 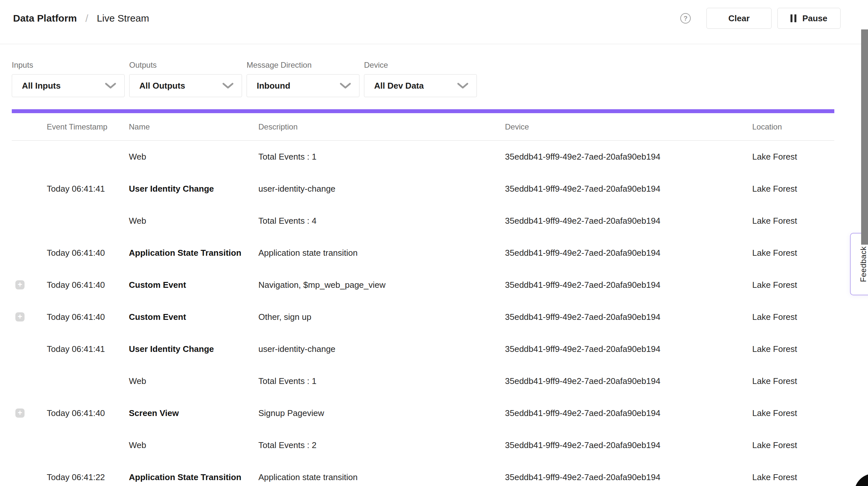 I want to click on scrollbar-thumb, so click(x=865, y=137).